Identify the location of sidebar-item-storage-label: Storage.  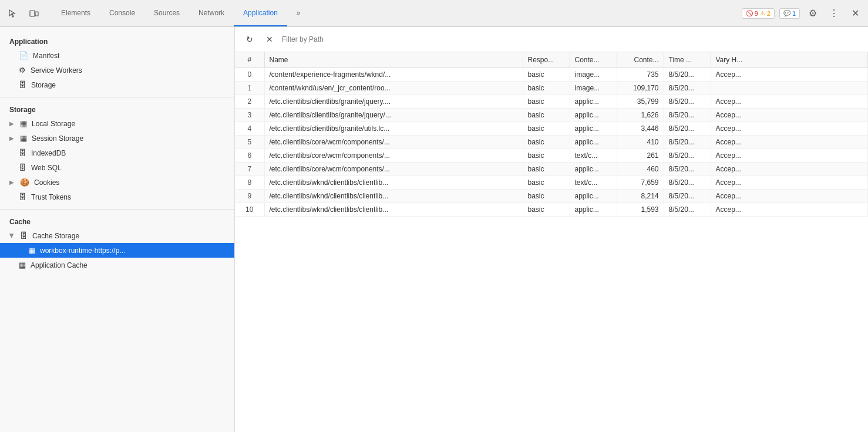
(43, 85).